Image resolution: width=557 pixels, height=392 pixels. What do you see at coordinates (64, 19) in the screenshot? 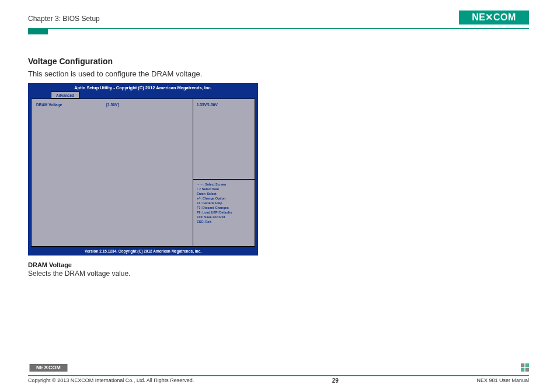
I see `chapter-title: Chapter 3: BIOS Setup` at bounding box center [64, 19].